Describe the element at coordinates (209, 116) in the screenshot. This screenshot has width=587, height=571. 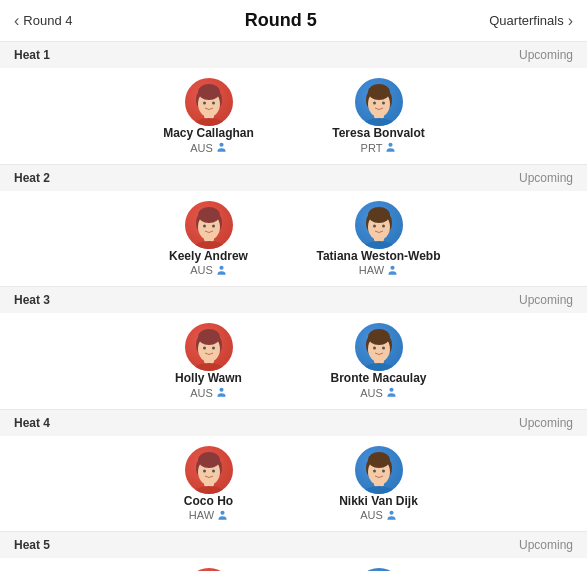
I see `athlete1-1: Macy Callaghan AUS` at that location.